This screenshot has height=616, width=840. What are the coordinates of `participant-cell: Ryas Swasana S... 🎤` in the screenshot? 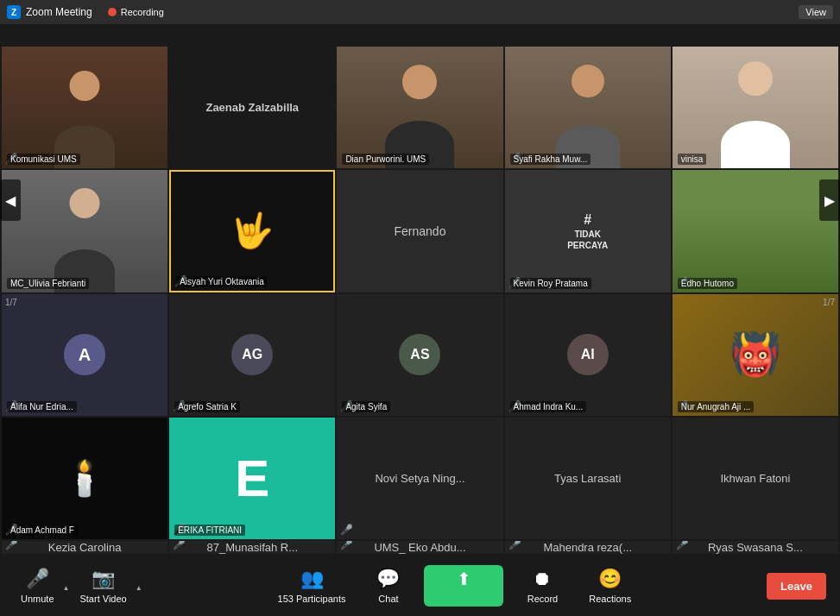 It's located at (755, 547).